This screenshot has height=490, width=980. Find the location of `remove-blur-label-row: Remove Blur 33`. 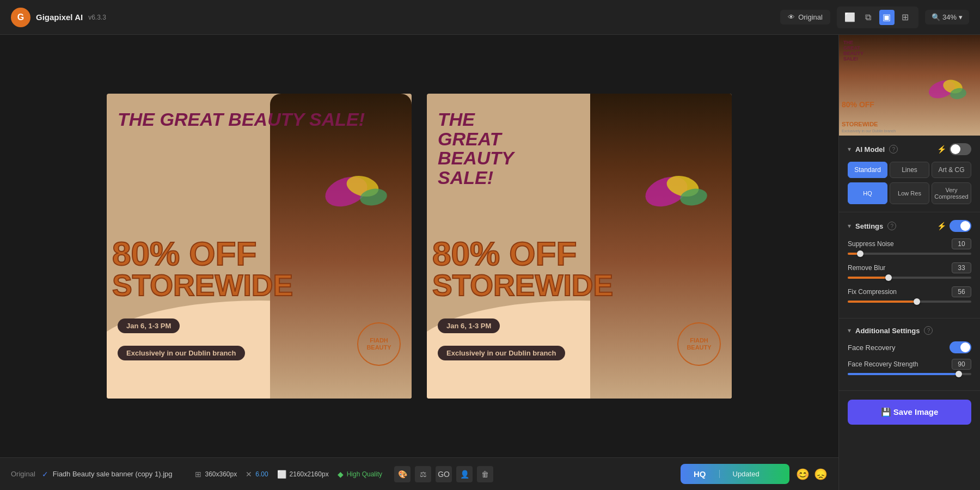

remove-blur-label-row: Remove Blur 33 is located at coordinates (909, 268).